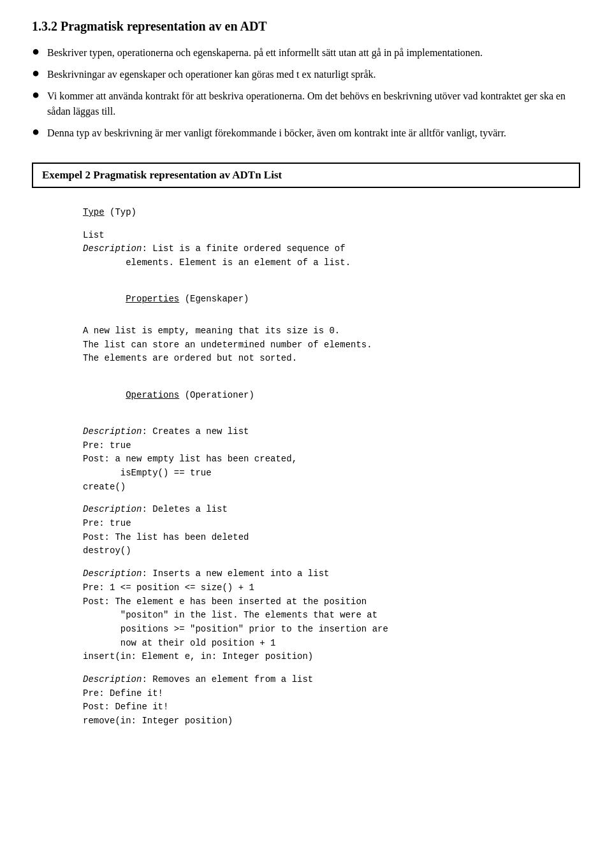  What do you see at coordinates (332, 446) in the screenshot?
I see `op1-pre: Pre: true` at bounding box center [332, 446].